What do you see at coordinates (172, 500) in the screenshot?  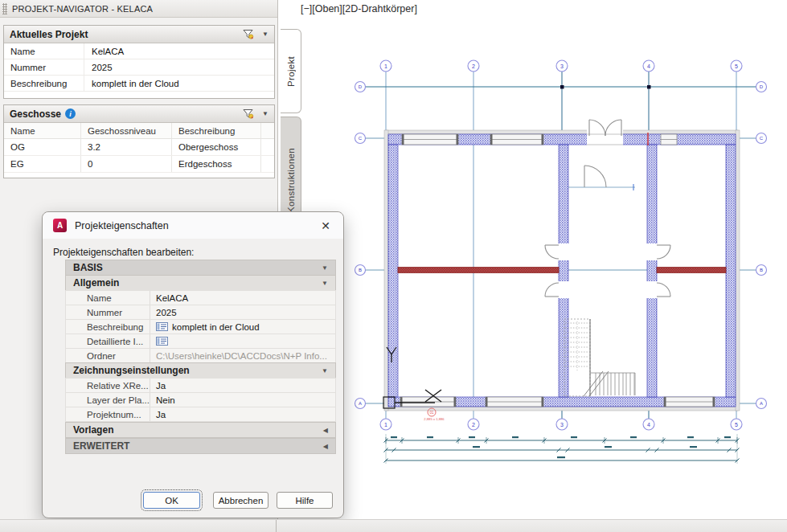 I see `ok-button: OK` at bounding box center [172, 500].